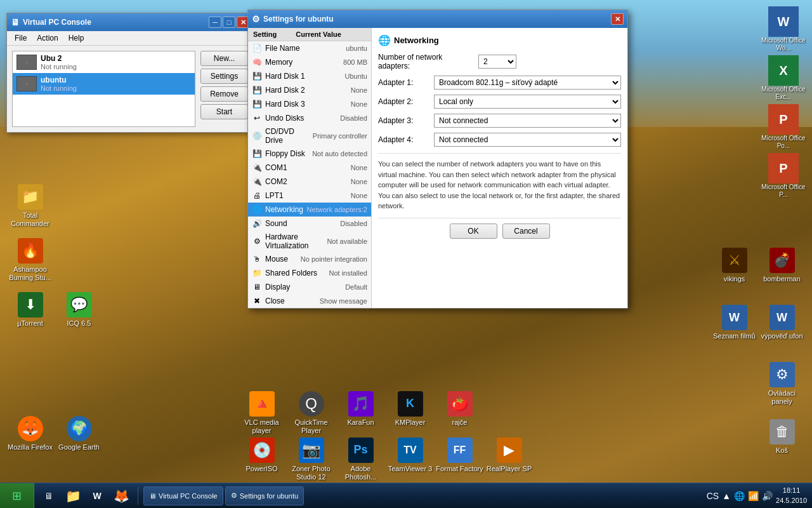 The image size is (812, 508). What do you see at coordinates (310, 136) in the screenshot?
I see `settings-row-cddvd: 💿 CD/DVD Drive Primary controller` at bounding box center [310, 136].